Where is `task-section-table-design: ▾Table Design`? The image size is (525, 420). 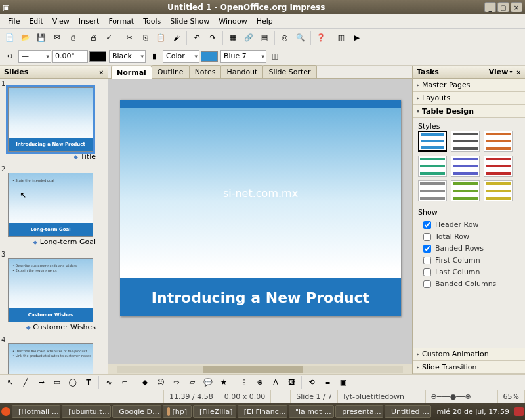 task-section-table-design: ▾Table Design is located at coordinates (469, 112).